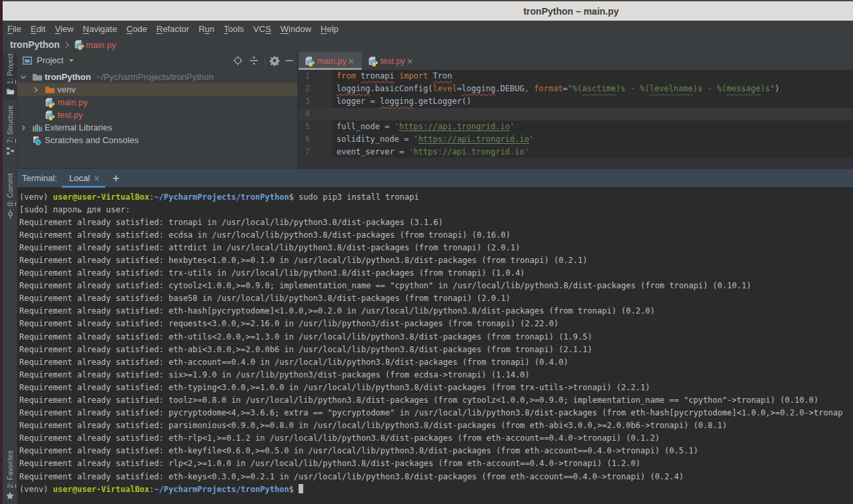 This screenshot has width=853, height=504. I want to click on editor-tab-test-py: test.py, so click(391, 61).